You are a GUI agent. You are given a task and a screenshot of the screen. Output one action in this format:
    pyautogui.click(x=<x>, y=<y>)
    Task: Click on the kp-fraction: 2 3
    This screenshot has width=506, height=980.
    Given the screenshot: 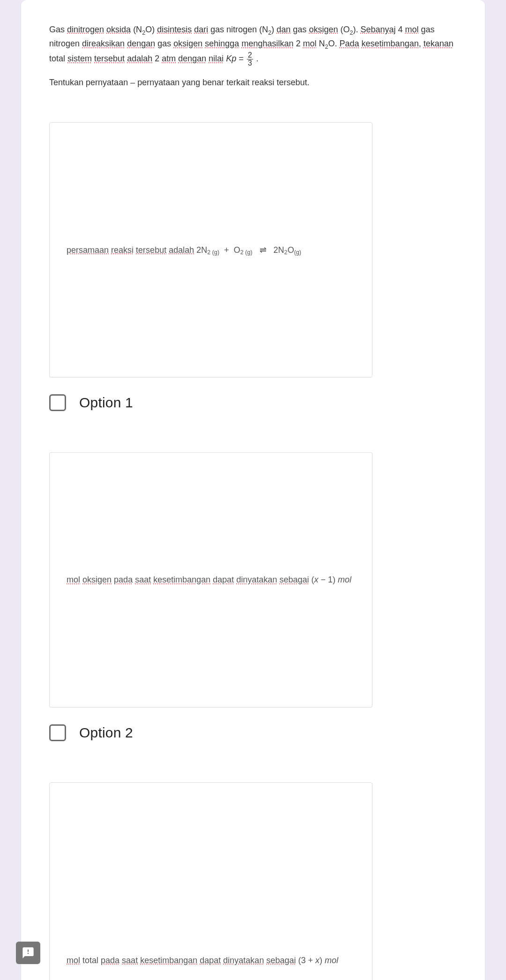 What is the action you would take?
    pyautogui.click(x=250, y=59)
    